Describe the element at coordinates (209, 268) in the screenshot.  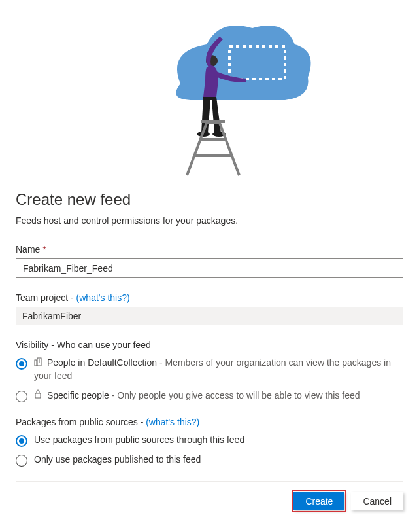
I see `name-input` at that location.